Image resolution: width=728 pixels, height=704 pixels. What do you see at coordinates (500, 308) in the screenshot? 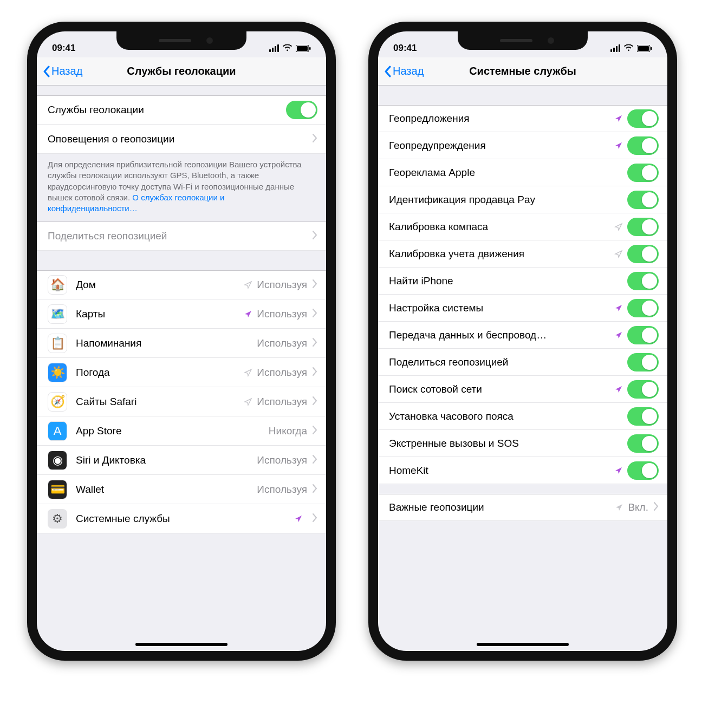
I see `row-label: Настройка системы` at bounding box center [500, 308].